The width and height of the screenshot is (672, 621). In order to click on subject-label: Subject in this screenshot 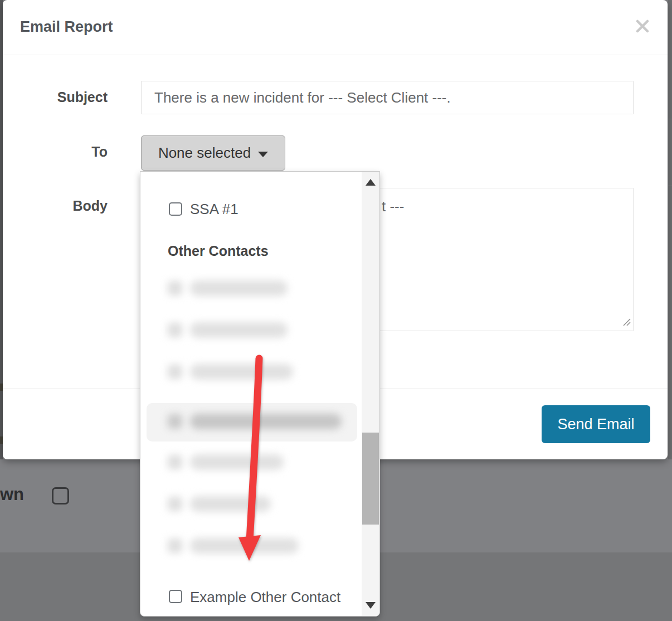, I will do `click(55, 97)`.